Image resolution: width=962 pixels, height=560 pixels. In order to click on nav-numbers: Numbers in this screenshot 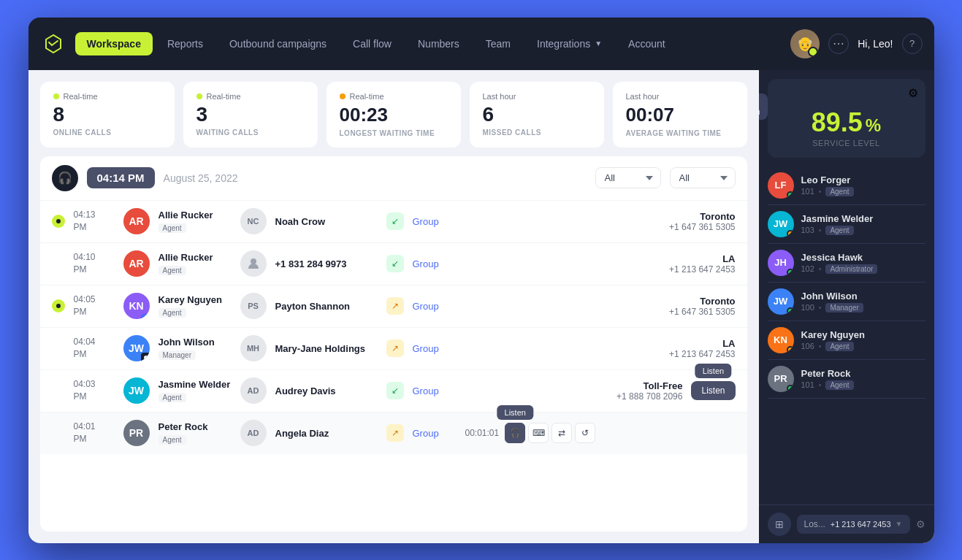, I will do `click(438, 44)`.